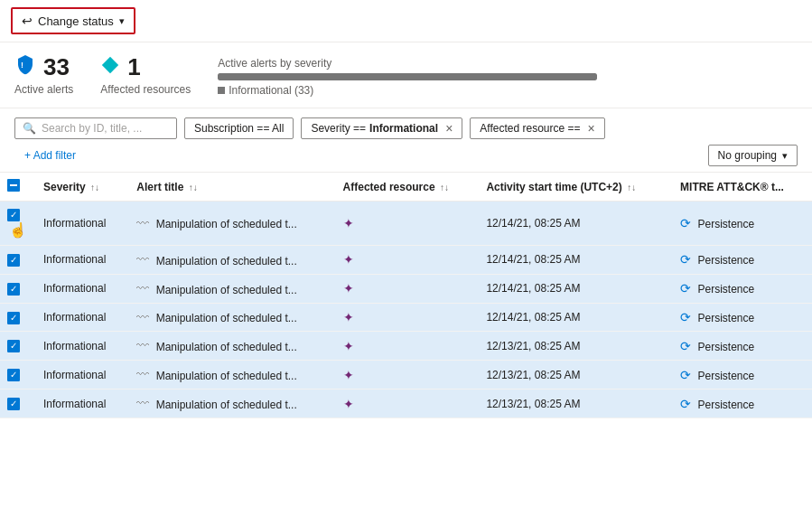 Image resolution: width=812 pixels, height=507 pixels. I want to click on col-mitre-label: MITRE ATT&CK® t..., so click(732, 187).